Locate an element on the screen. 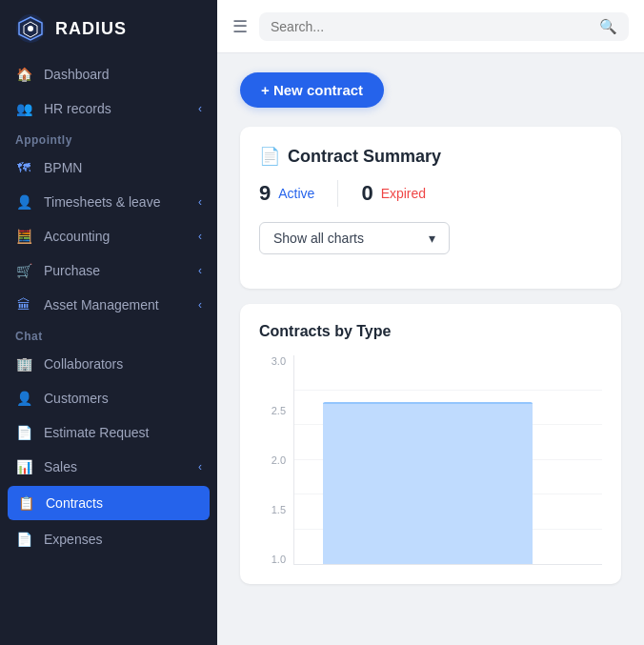 This screenshot has height=645, width=644. new-contract-button: + New contract is located at coordinates (312, 90).